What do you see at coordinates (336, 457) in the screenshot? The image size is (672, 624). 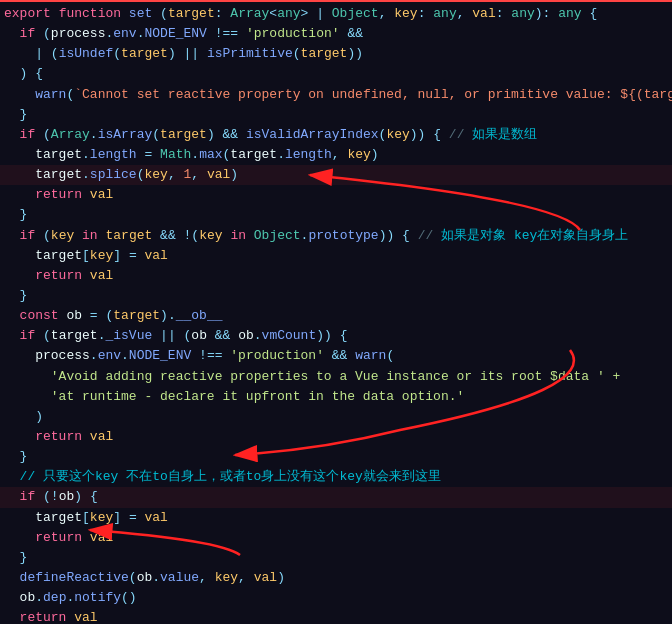 I see `line-23: }` at bounding box center [336, 457].